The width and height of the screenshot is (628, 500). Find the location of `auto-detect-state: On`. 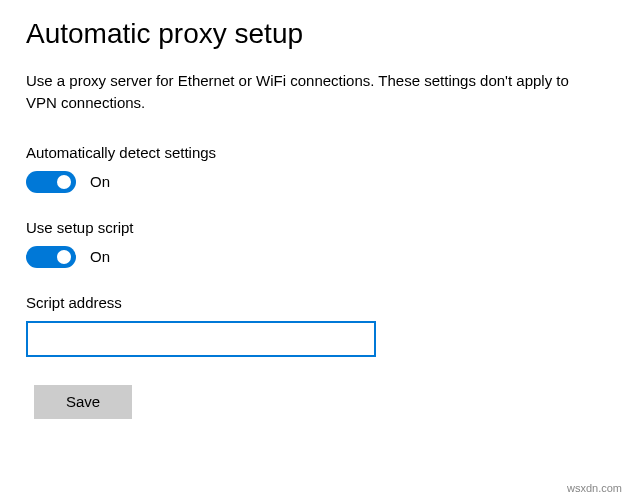

auto-detect-state: On is located at coordinates (100, 182).